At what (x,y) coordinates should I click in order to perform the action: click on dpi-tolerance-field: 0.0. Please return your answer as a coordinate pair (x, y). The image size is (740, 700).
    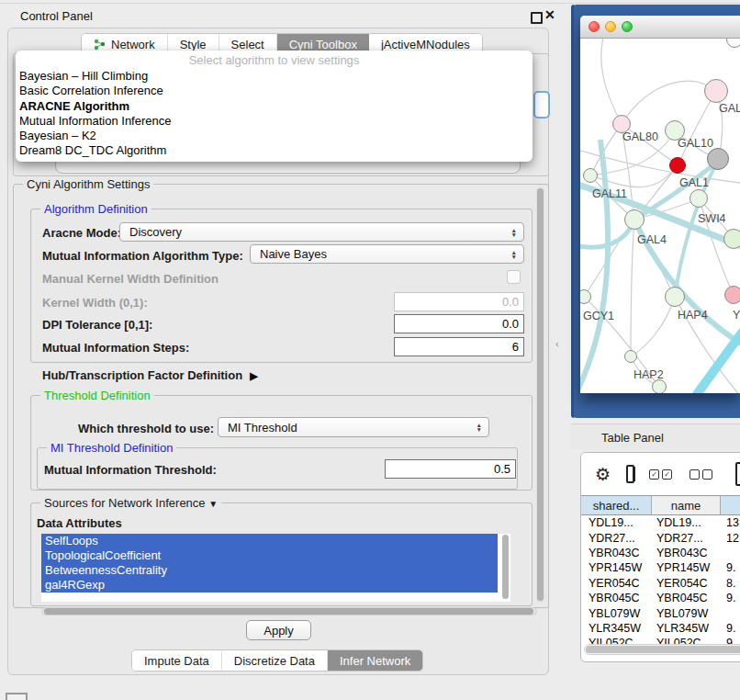
    Looking at the image, I should click on (459, 323).